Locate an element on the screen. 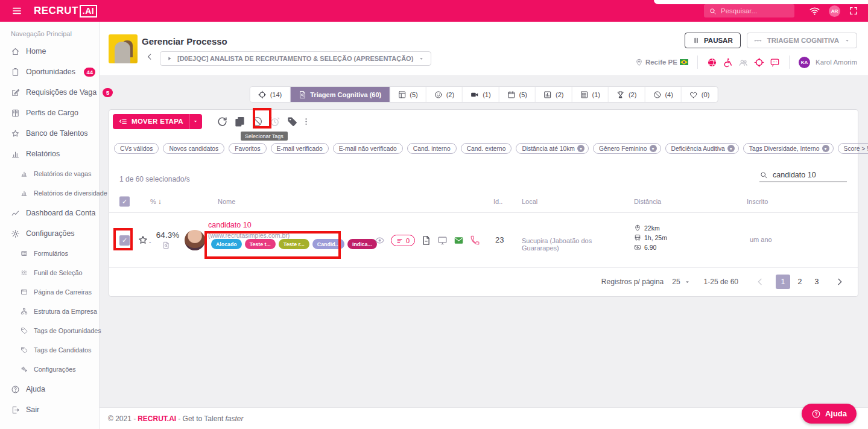  filter-chip-g-nero-feminino: Gênero Feminino▾ is located at coordinates (627, 148).